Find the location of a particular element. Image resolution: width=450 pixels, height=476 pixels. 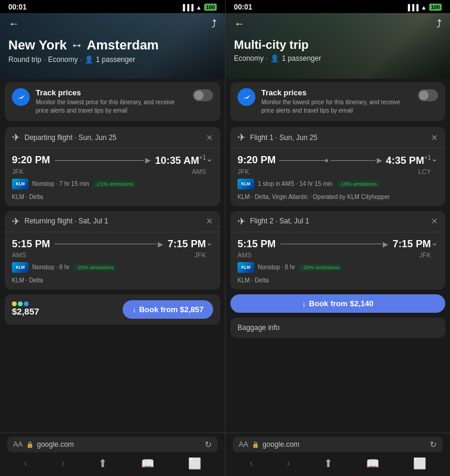

departing-info: KLM Nonstop · 7 hr 15 min -21% emissions is located at coordinates (109, 184).